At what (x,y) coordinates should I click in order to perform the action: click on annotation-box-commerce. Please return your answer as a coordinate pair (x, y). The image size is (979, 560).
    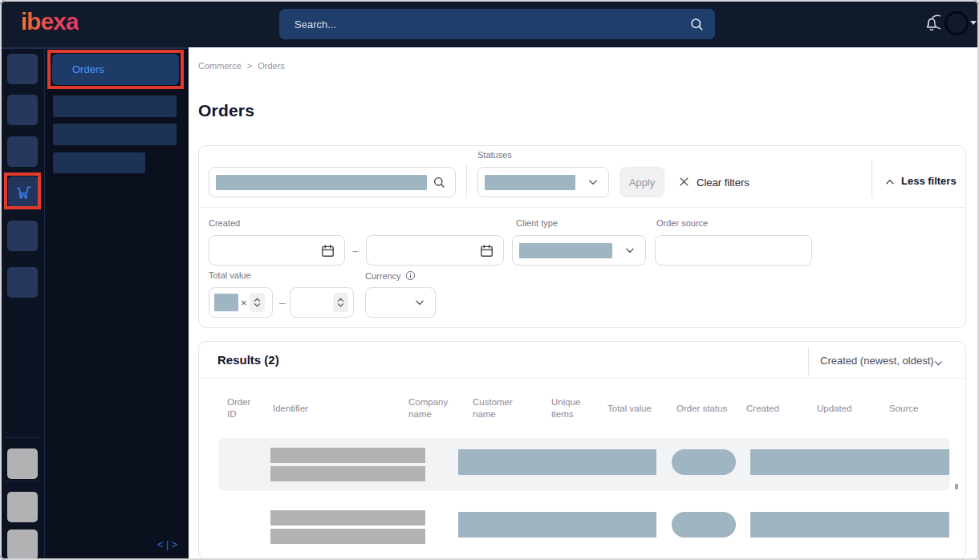
    Looking at the image, I should click on (22, 191).